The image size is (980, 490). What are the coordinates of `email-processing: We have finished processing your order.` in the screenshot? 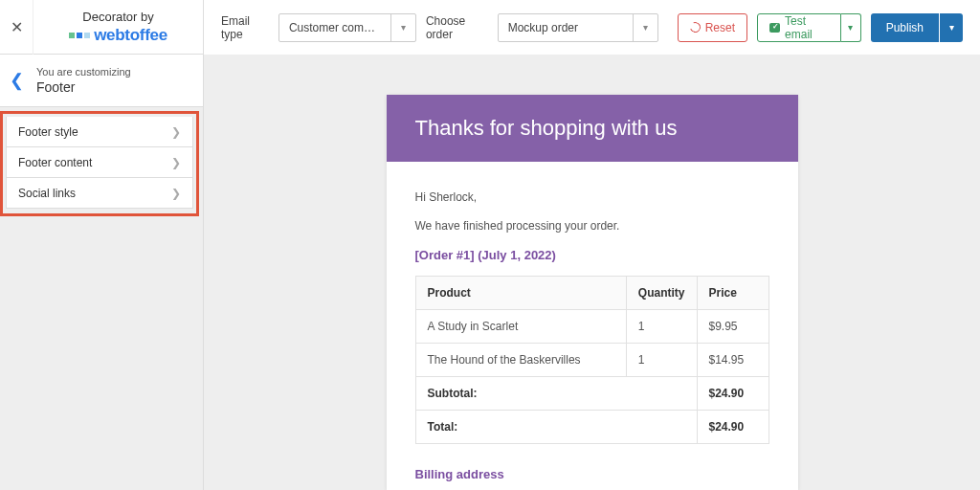 It's located at (592, 226).